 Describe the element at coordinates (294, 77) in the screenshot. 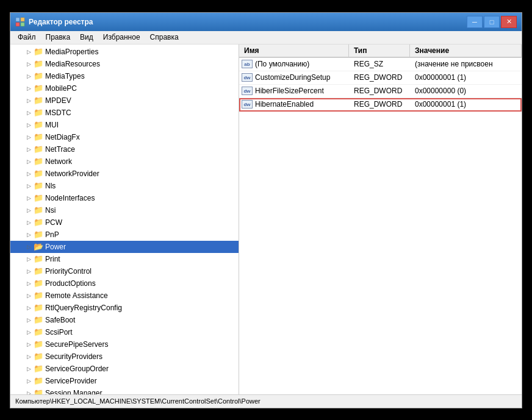

I see `reg-name-cell: dwCustomizeDuringSetup` at that location.